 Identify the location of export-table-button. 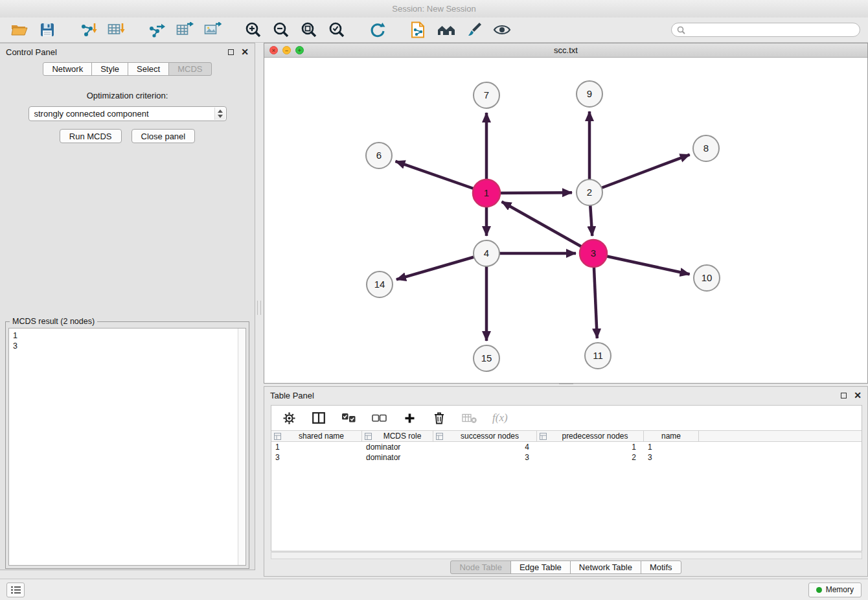
(185, 30).